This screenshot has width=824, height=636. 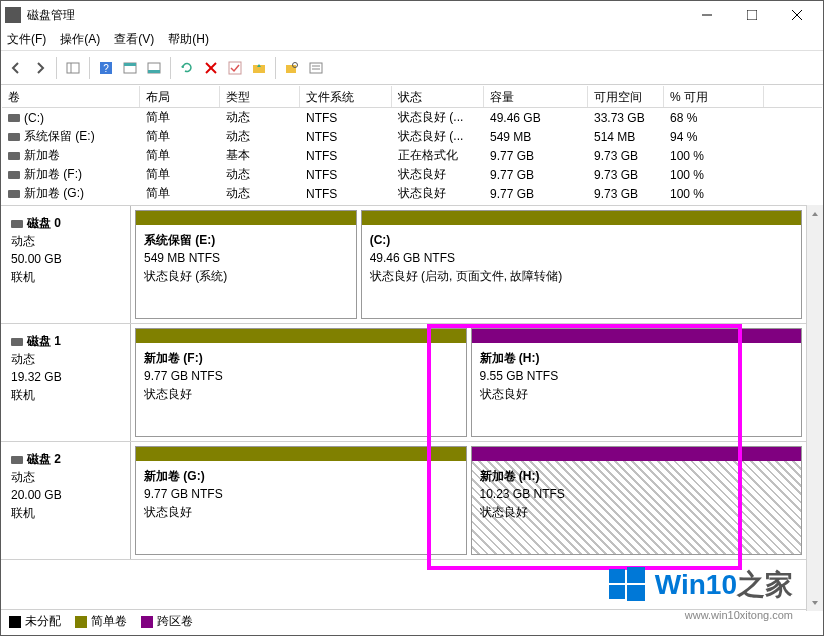 I want to click on check-icon, so click(x=235, y=68).